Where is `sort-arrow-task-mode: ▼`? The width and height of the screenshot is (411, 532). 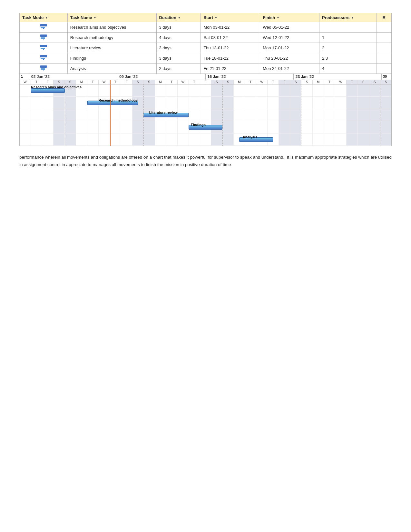
sort-arrow-task-mode: ▼ is located at coordinates (46, 17).